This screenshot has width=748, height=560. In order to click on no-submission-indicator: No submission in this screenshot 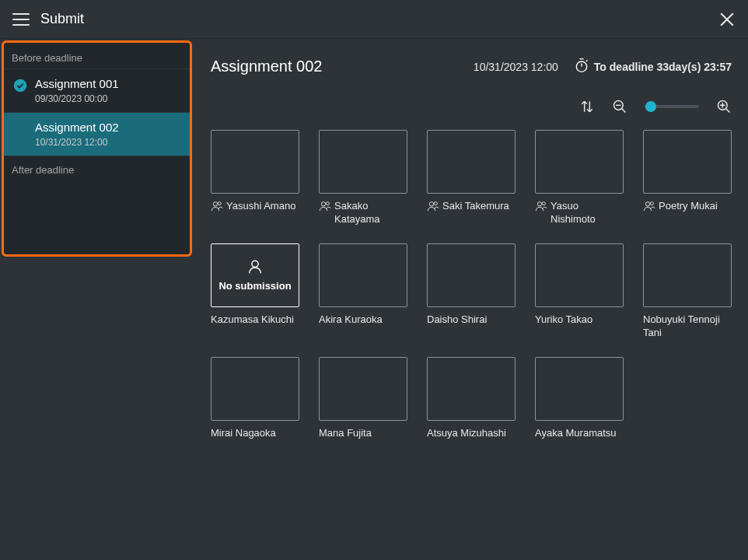, I will do `click(255, 275)`.